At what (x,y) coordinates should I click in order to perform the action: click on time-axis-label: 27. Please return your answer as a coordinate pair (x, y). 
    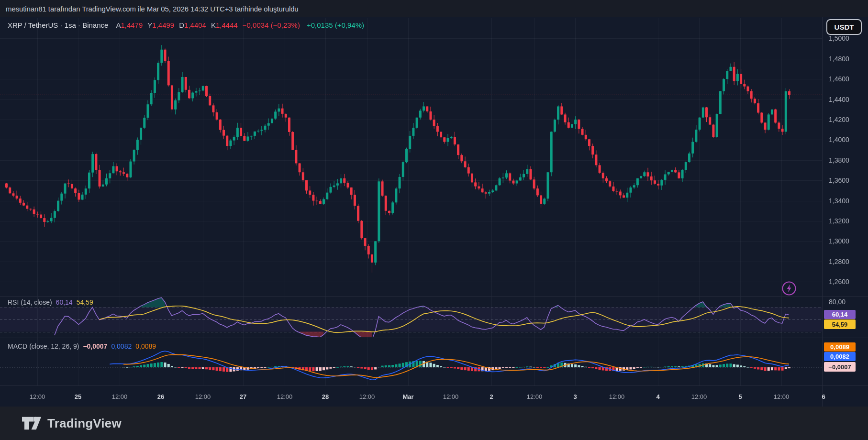
    Looking at the image, I should click on (243, 397).